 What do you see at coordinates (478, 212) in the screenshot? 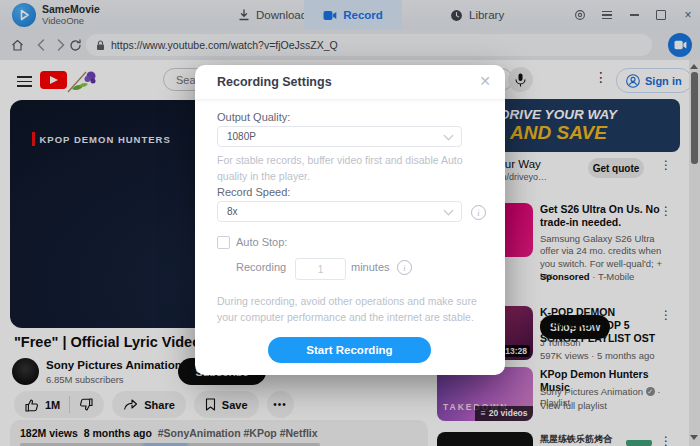
I see `record-speed-info-icon: i` at bounding box center [478, 212].